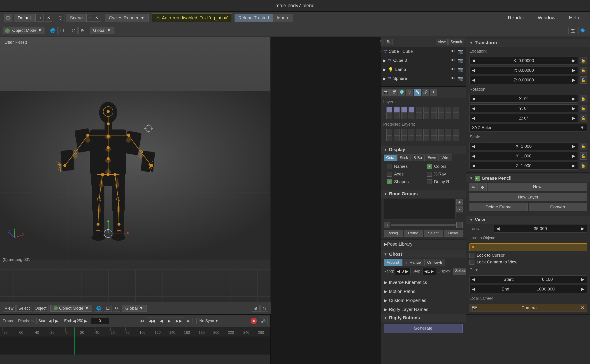  I want to click on prop-icon-armature: 🦴, so click(418, 92).